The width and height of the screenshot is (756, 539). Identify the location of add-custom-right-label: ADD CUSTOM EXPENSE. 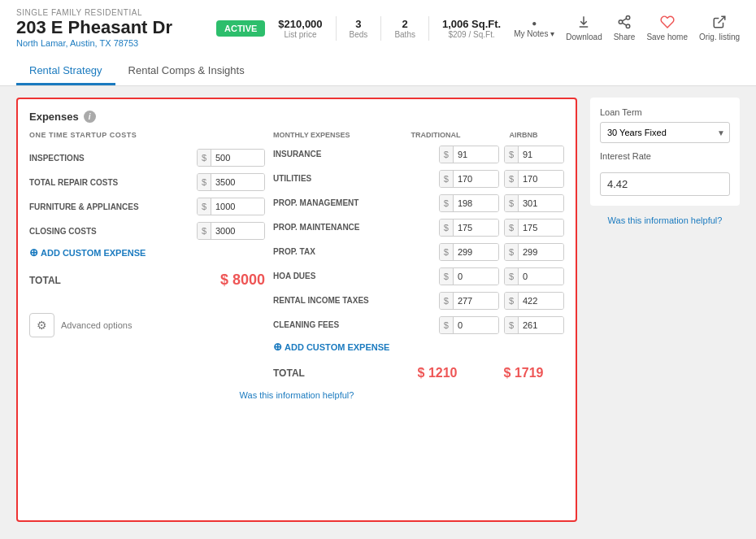
(337, 347).